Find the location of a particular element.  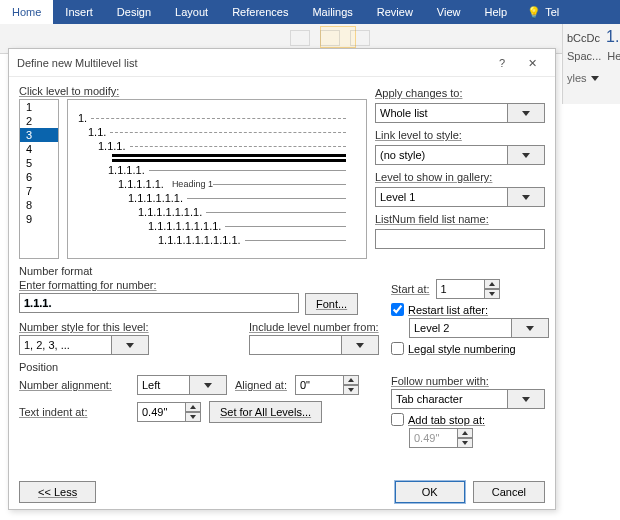

restart-list-checkbox: Restart list after: is located at coordinates (470, 310).